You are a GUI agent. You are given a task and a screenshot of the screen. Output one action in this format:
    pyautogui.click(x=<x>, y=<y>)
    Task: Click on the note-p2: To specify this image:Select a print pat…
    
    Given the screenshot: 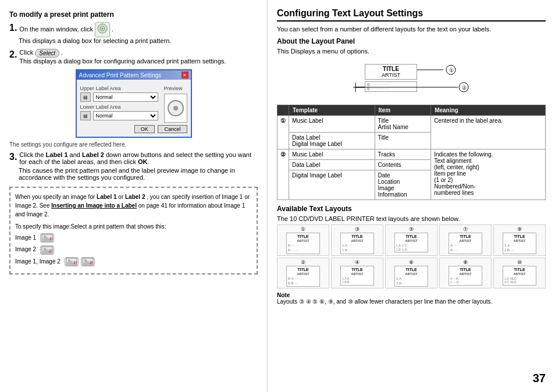 What is the action you would take?
    pyautogui.click(x=91, y=227)
    